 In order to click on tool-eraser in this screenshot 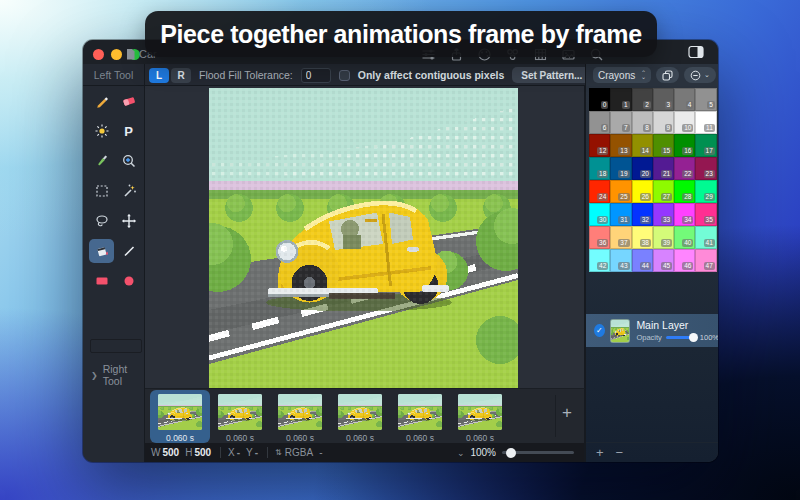, I will do `click(128, 101)`.